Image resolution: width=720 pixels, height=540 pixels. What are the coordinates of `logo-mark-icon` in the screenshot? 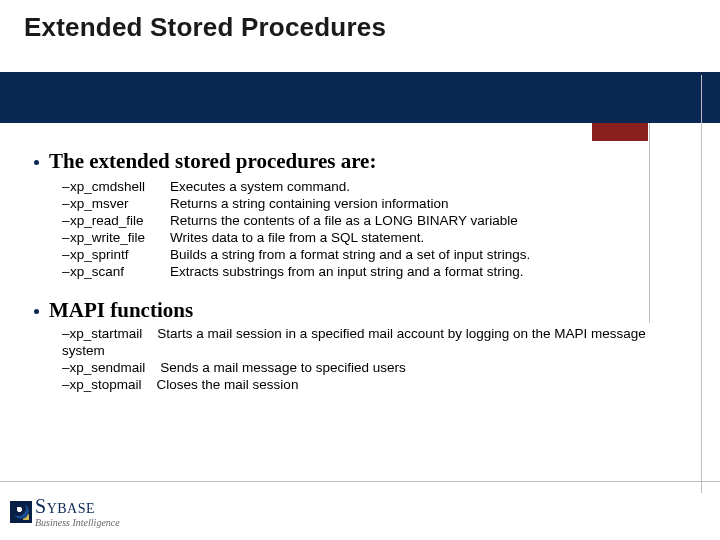 It's located at (21, 512).